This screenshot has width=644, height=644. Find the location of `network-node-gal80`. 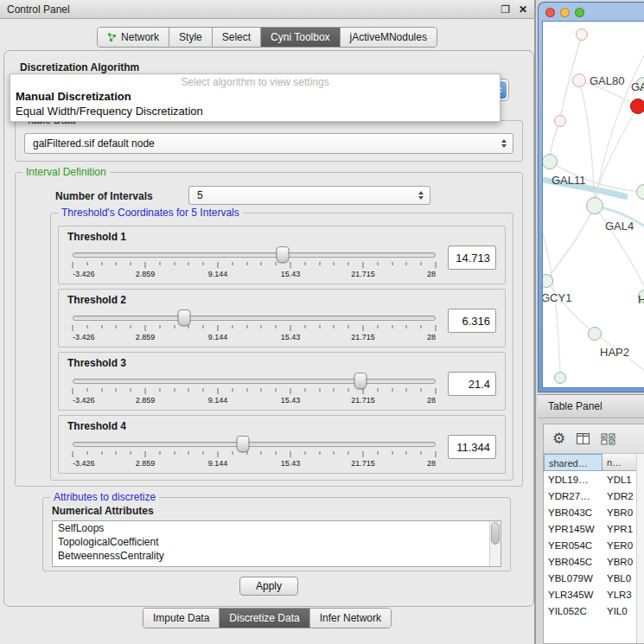

network-node-gal80 is located at coordinates (579, 80).